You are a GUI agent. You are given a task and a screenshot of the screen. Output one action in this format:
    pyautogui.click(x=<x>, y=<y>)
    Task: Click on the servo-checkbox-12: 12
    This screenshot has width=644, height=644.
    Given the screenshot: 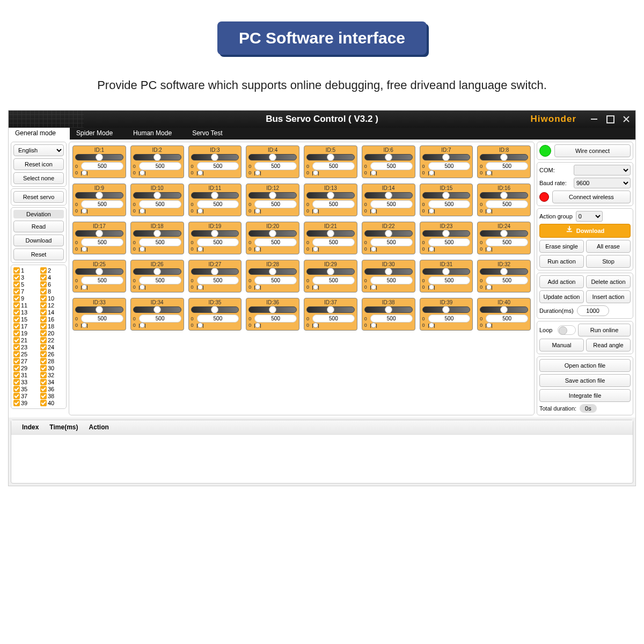 What is the action you would take?
    pyautogui.click(x=52, y=305)
    